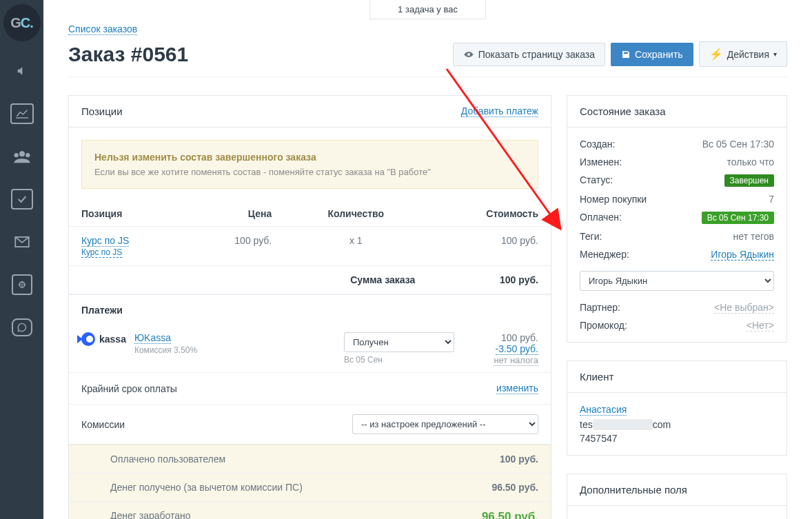 This screenshot has height=519, width=812. I want to click on commission-select: -- из настроек предложений --, so click(445, 425).